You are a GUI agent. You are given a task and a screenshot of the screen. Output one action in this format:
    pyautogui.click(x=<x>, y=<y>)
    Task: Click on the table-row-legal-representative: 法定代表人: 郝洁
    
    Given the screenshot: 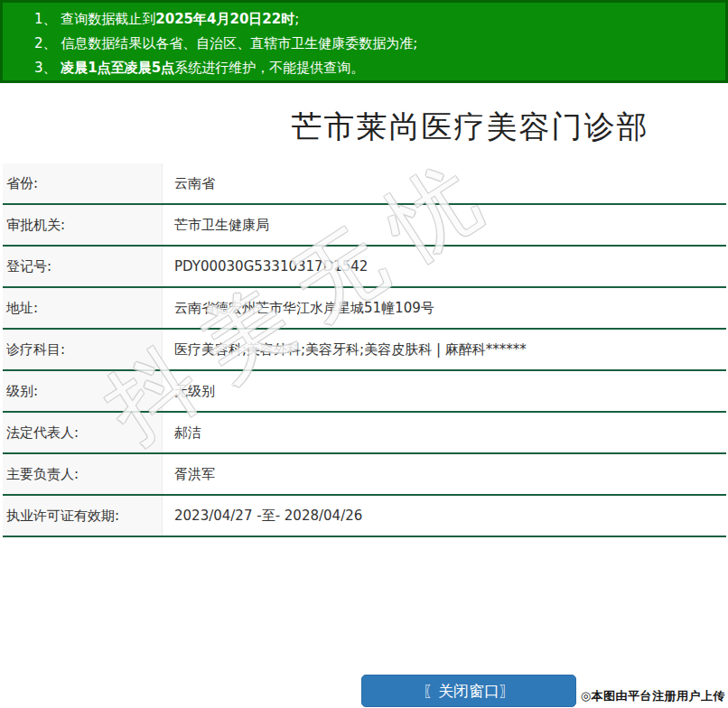 What is the action you would take?
    pyautogui.click(x=365, y=433)
    